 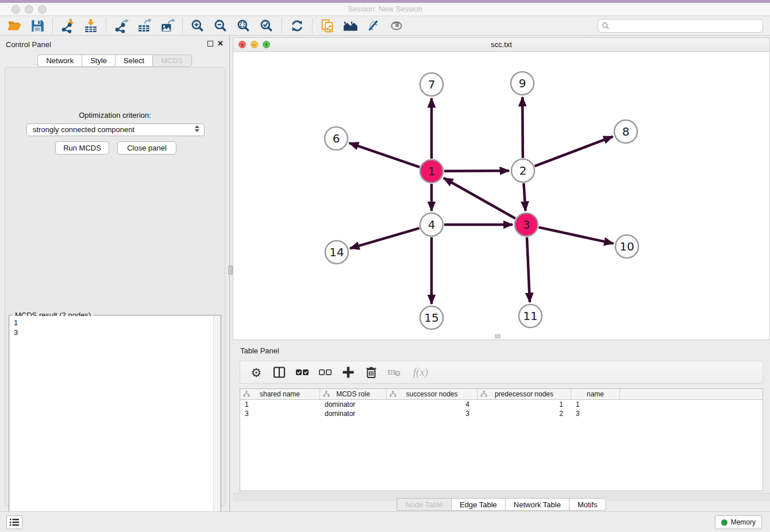 What do you see at coordinates (524, 414) in the screenshot?
I see `cell-predecessor-nodes: 2` at bounding box center [524, 414].